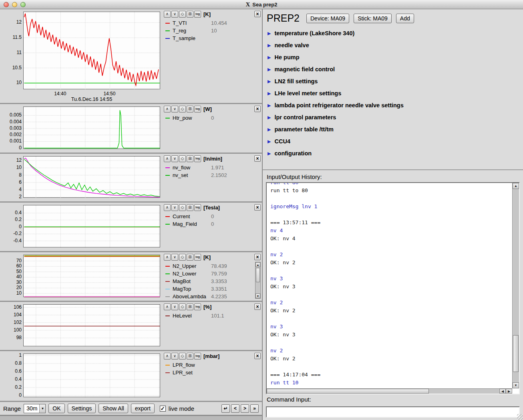 The image size is (523, 420). Describe the element at coordinates (14, 5) in the screenshot. I see `window-minimize-button` at that location.